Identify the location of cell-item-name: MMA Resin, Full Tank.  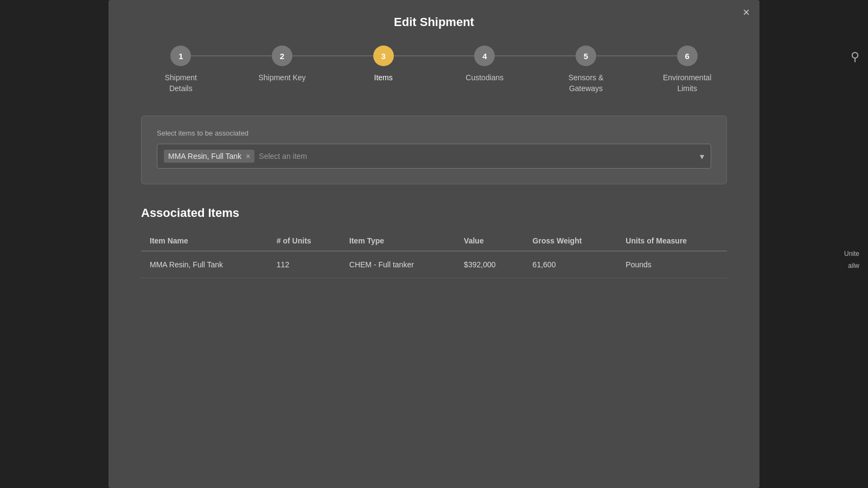
(205, 265).